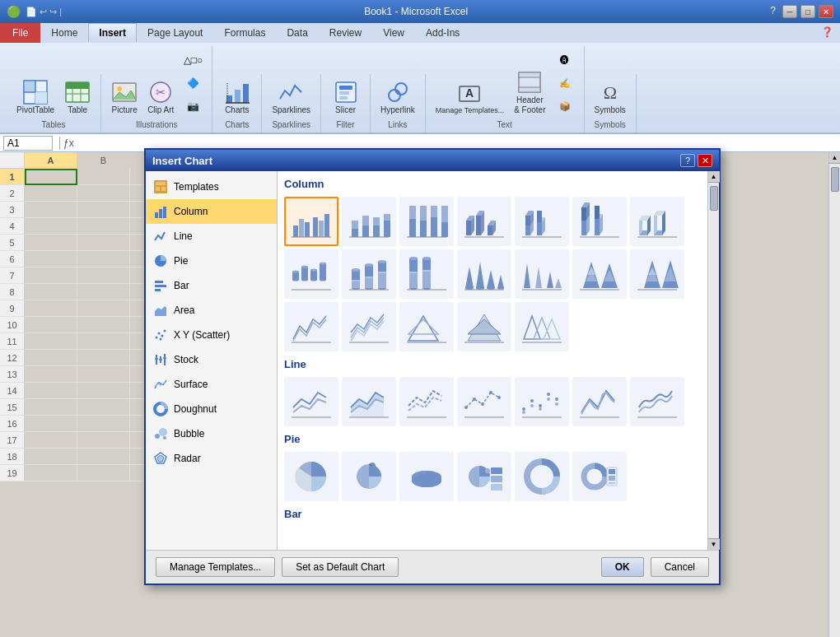 This screenshot has width=840, height=637. What do you see at coordinates (77, 97) in the screenshot?
I see `table-button: Table` at bounding box center [77, 97].